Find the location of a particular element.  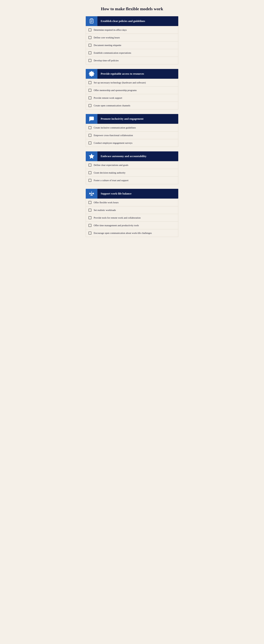

section-policies-checklist: Determine required in-office daysDefine … is located at coordinates (132, 45).